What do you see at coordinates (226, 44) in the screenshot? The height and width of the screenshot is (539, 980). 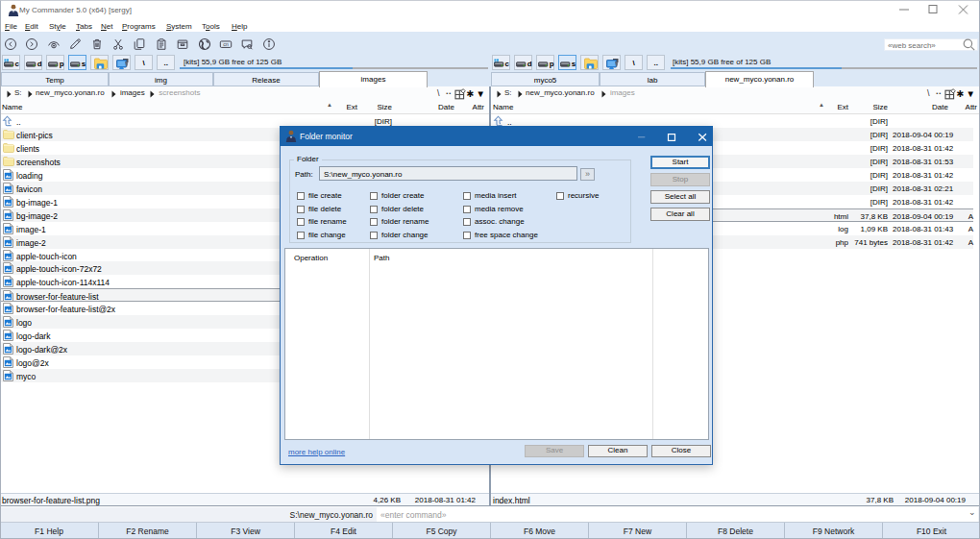 I see `svg-text: cn` at bounding box center [226, 44].